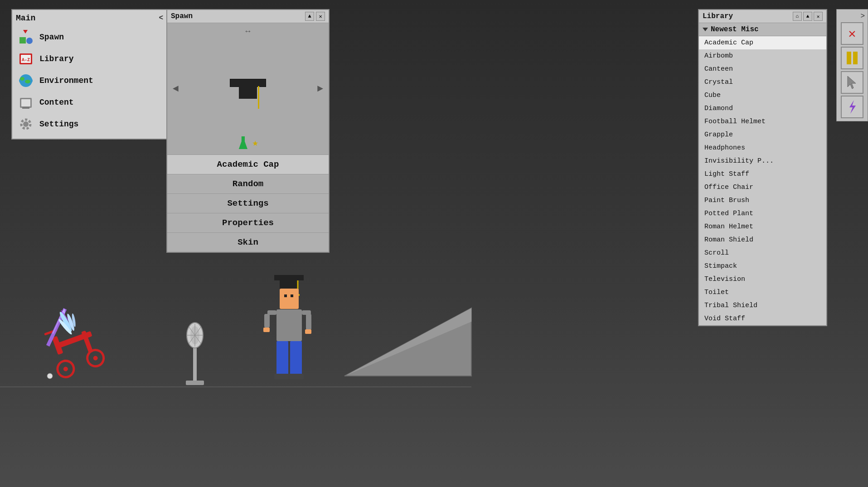 This screenshot has height=487, width=868. Describe the element at coordinates (25, 18) in the screenshot. I see `main-panel-title-label: Main` at that location.